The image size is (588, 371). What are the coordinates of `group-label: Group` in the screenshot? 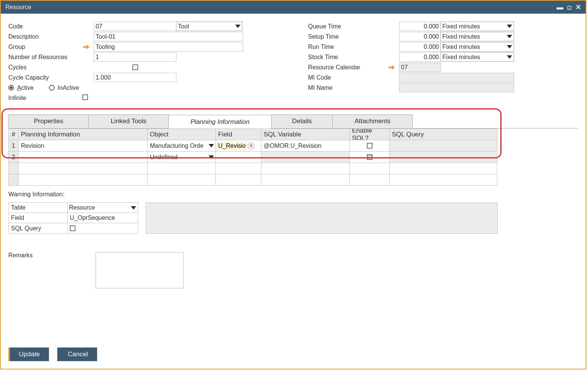 It's located at (17, 47).